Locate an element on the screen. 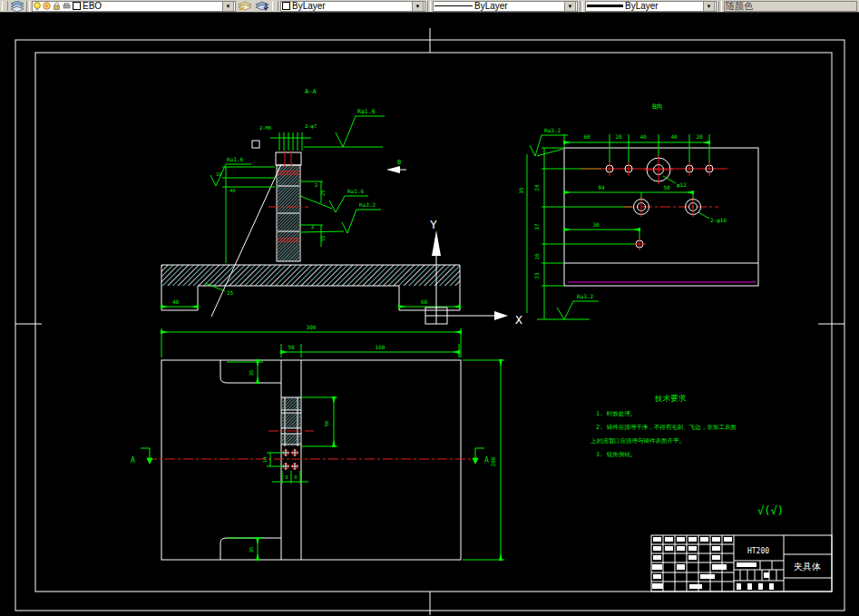 Image resolution: width=859 pixels, height=616 pixels. b-label: B is located at coordinates (399, 162).